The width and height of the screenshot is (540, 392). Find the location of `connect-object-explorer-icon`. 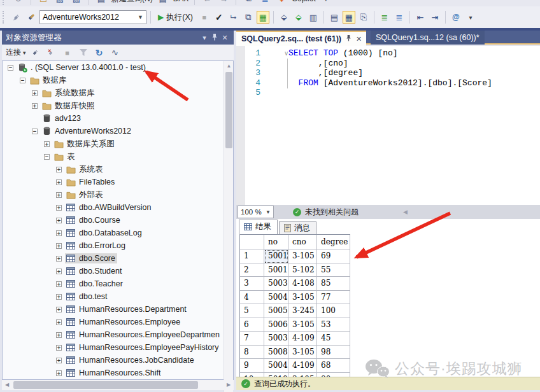

connect-object-explorer-icon is located at coordinates (36, 53).